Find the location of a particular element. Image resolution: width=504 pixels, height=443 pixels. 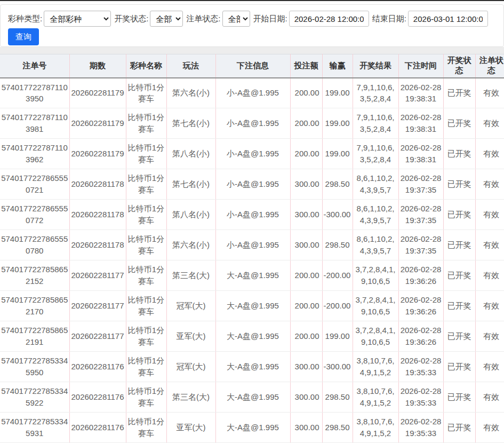

cell-bet-time: 2026-02-28 19:36:26 is located at coordinates (421, 336).